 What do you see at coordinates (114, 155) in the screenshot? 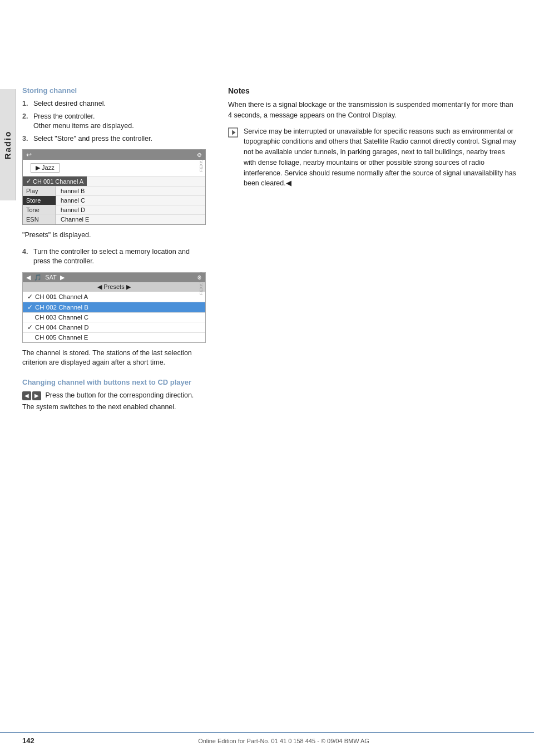
I see `ui-header-1: ↩ ⚙` at bounding box center [114, 155].